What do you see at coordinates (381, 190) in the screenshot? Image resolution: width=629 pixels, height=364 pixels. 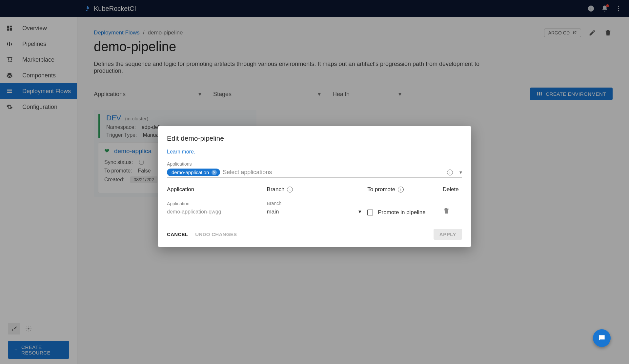 I see `header-to-promote: To promote` at bounding box center [381, 190].